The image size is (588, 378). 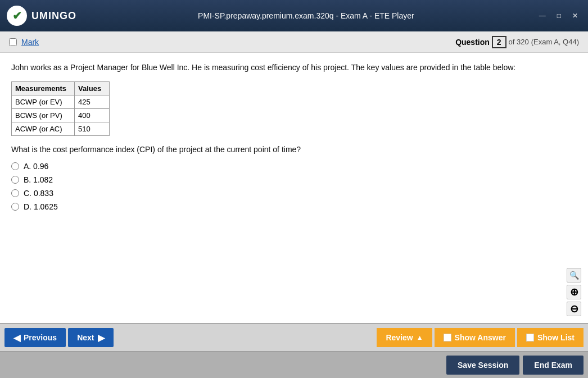 What do you see at coordinates (43, 89) in the screenshot?
I see `table-header-measurements: Measurements` at bounding box center [43, 89].